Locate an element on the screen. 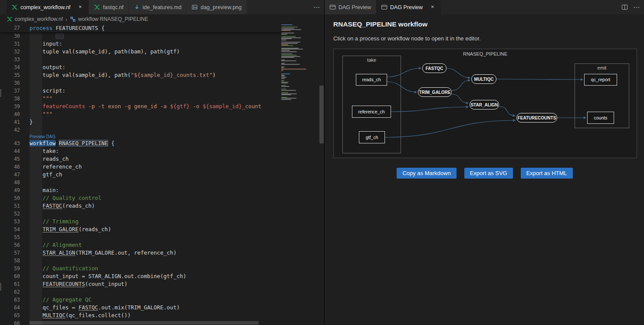 Image resolution: width=644 pixels, height=325 pixels. code-line: 42 is located at coordinates (141, 130).